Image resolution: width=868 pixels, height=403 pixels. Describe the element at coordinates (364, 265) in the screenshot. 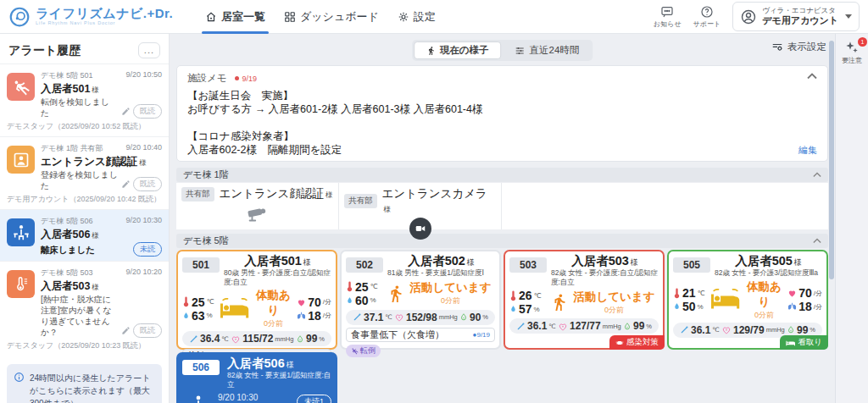

I see `room-number-badge: 502` at that location.